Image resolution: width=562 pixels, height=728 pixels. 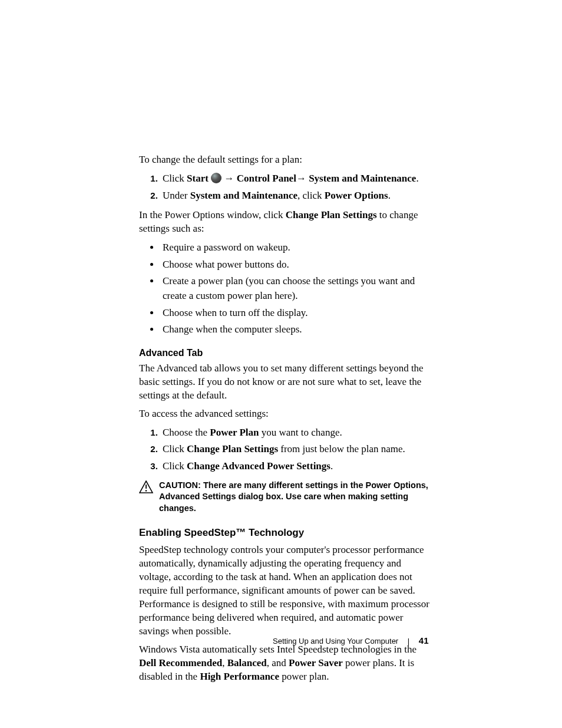 I want to click on speedstep-heading: Enabling SpeedStep™ Technology, so click(x=286, y=533).